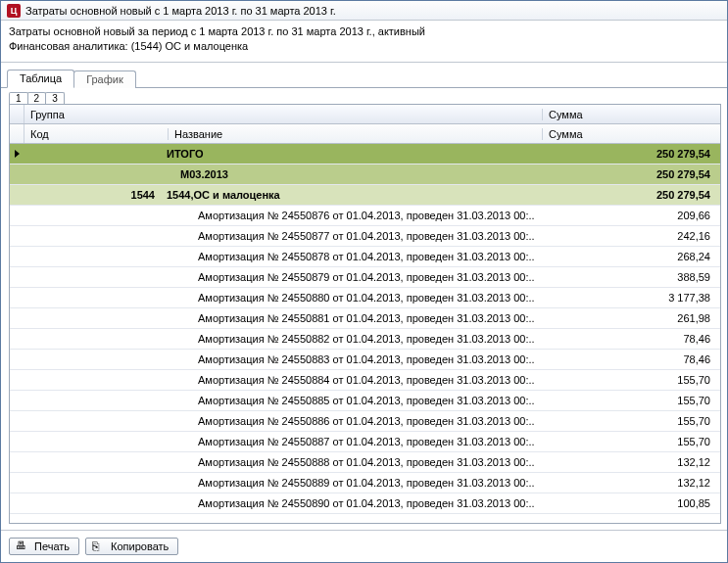 Image resolution: width=728 pixels, height=563 pixels. What do you see at coordinates (631, 115) in the screenshot?
I see `col-header-sum-group: Сумма` at bounding box center [631, 115].